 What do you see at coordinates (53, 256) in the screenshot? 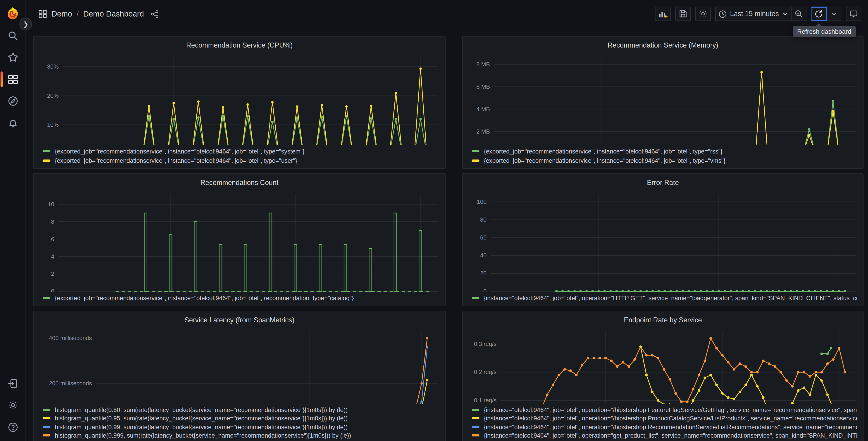
I see `svg-text: 4` at bounding box center [53, 256].